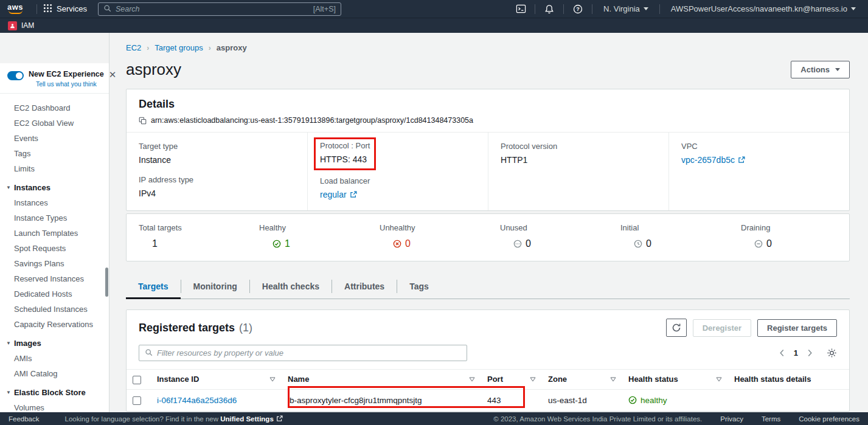 The image size is (868, 425). I want to click on column-header-instance-id: Instance ID, so click(217, 379).